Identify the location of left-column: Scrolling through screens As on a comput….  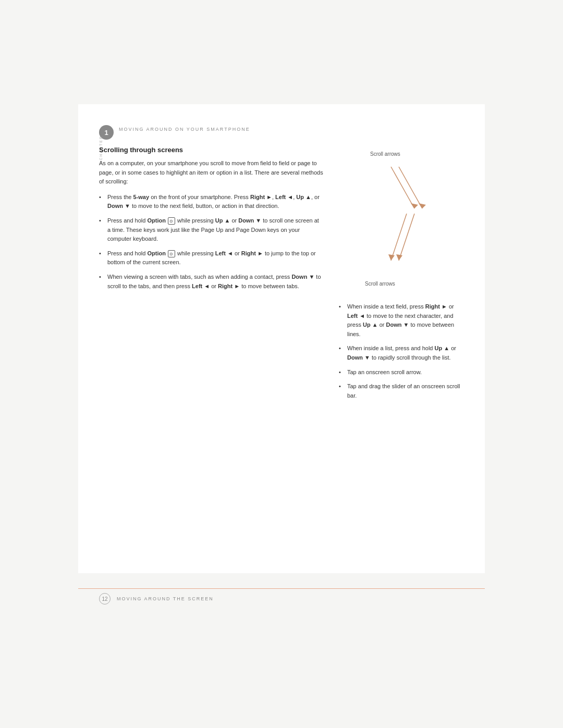
(211, 276).